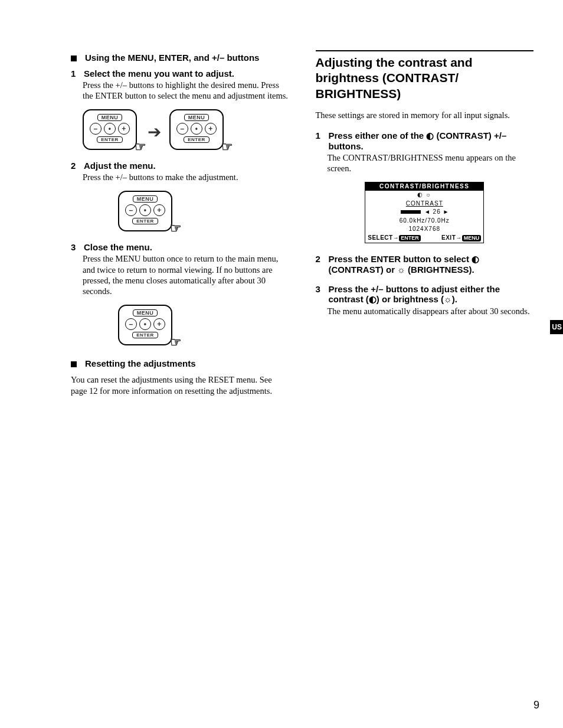 This screenshot has width=563, height=728. Describe the element at coordinates (411, 212) in the screenshot. I see `bar-icon` at that location.